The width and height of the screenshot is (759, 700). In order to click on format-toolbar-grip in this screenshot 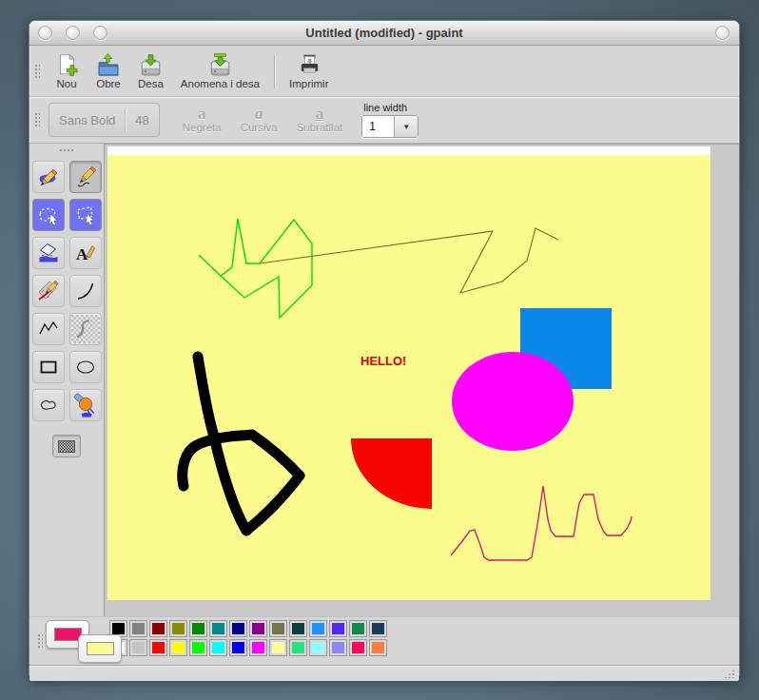, I will do `click(37, 120)`.